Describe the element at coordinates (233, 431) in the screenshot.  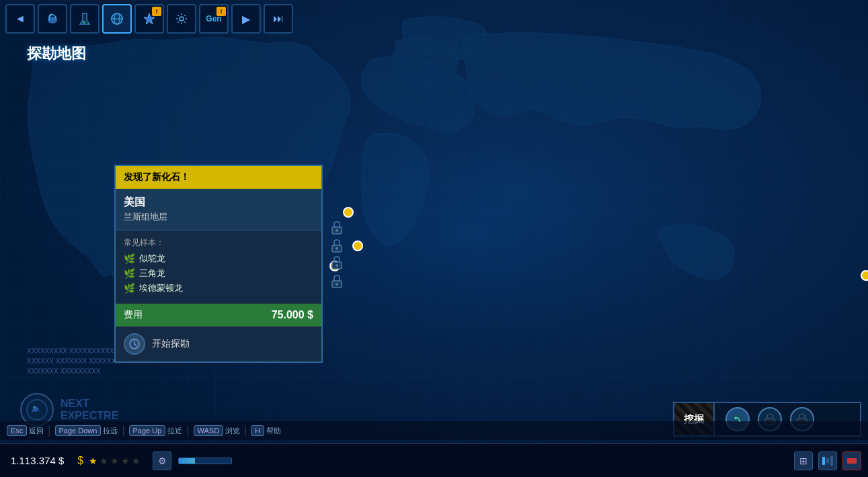
I see `key-label-wasd: 浏览` at that location.